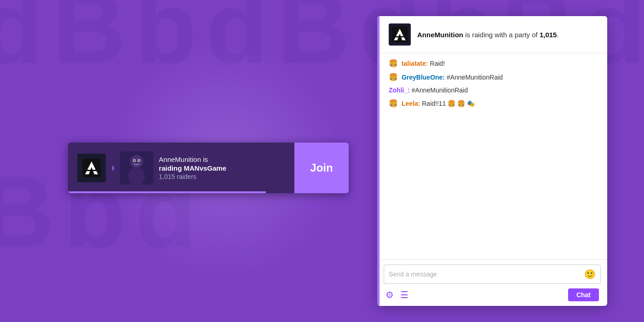 The image size is (644, 322). What do you see at coordinates (397, 295) in the screenshot?
I see `chat-toolbar-left: ⚙ ☰` at bounding box center [397, 295].